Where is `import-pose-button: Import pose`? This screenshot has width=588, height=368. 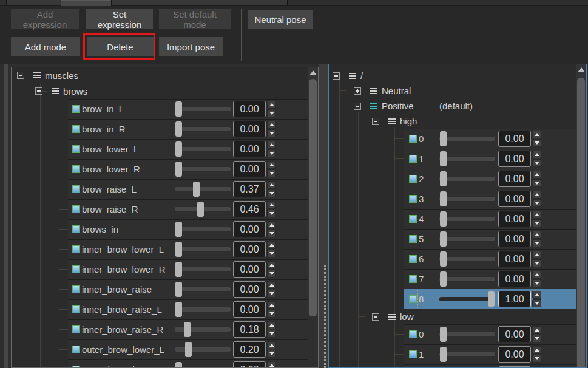 import-pose-button: Import pose is located at coordinates (191, 47).